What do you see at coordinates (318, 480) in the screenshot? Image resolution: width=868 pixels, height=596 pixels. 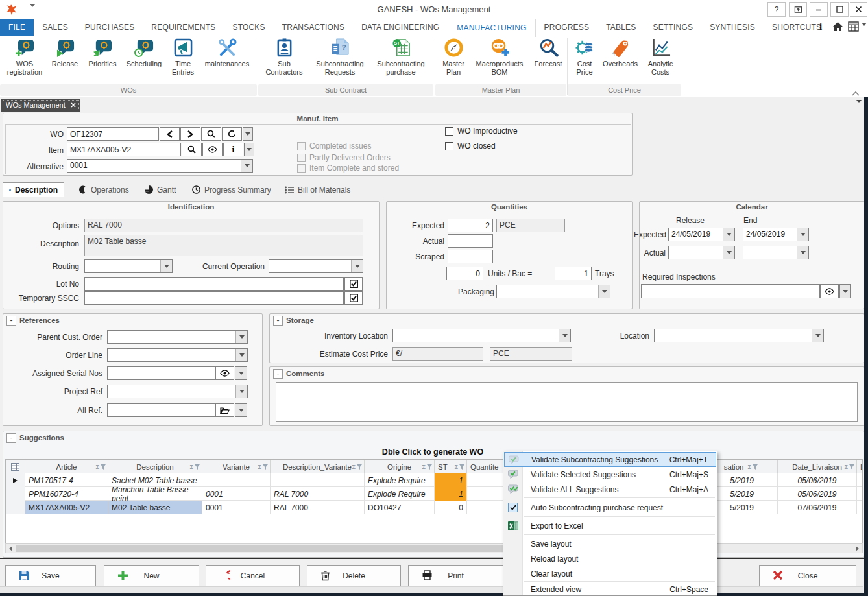 I see `cell-description-variante` at bounding box center [318, 480].